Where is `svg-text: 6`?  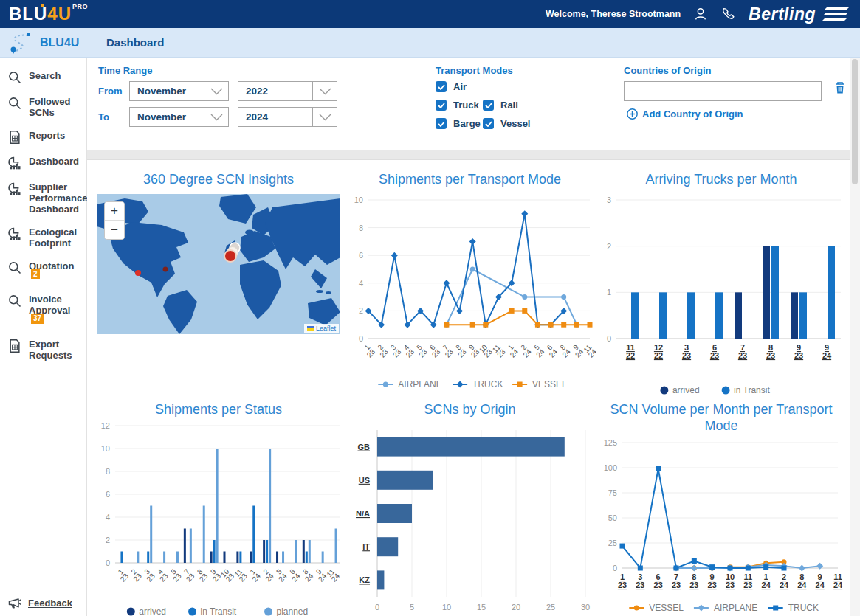 svg-text: 6 is located at coordinates (108, 494).